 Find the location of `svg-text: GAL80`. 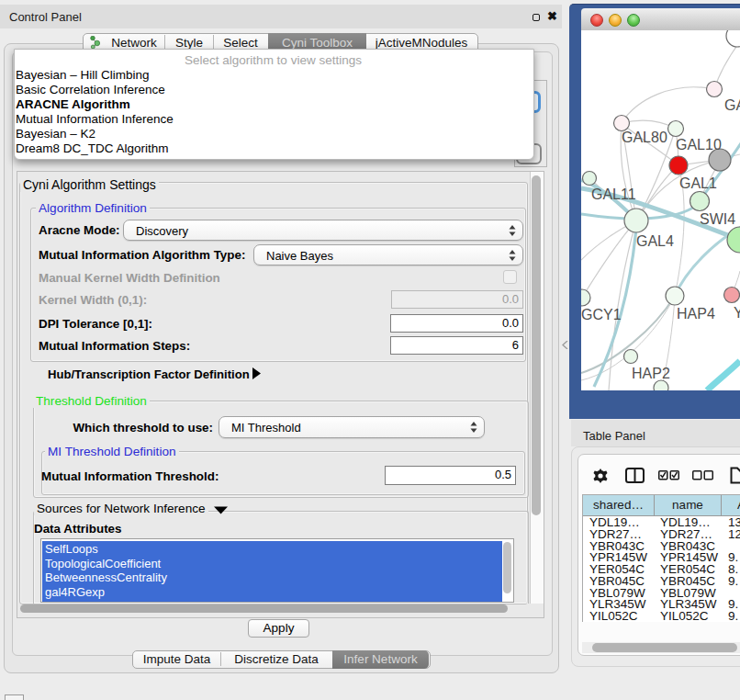

svg-text: GAL80 is located at coordinates (645, 138).